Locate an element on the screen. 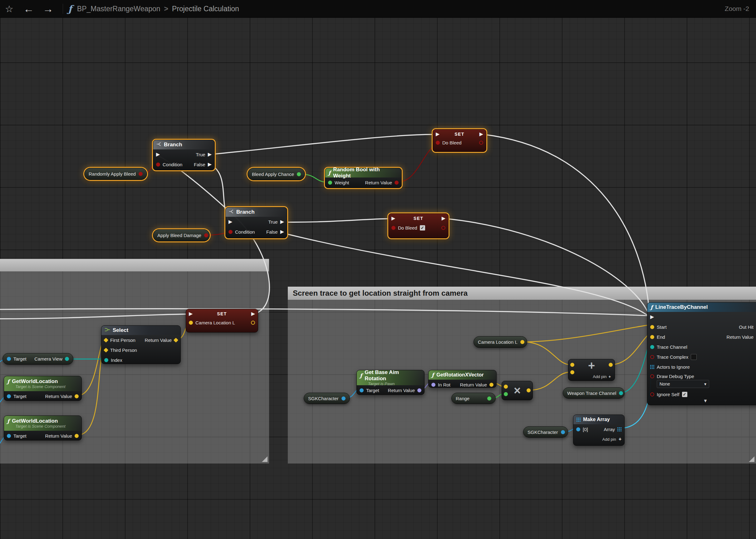 Image resolution: width=756 pixels, height=539 pixels. get-world-location-node-2: ƒGetWorldLocation Target is Scene Compon… is located at coordinates (43, 428).